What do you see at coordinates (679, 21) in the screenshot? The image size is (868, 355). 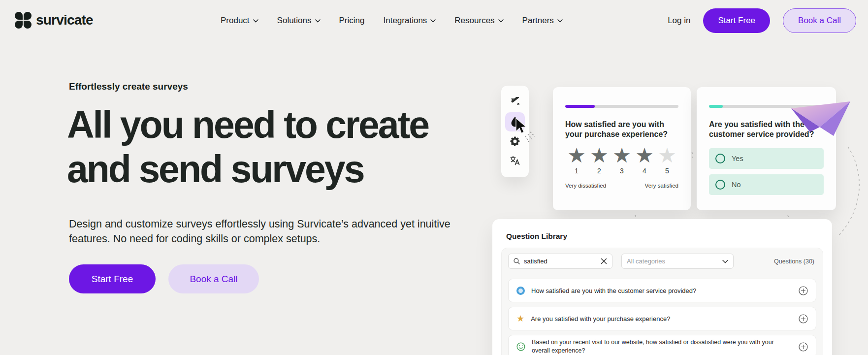 I see `login-link: Log in` at bounding box center [679, 21].